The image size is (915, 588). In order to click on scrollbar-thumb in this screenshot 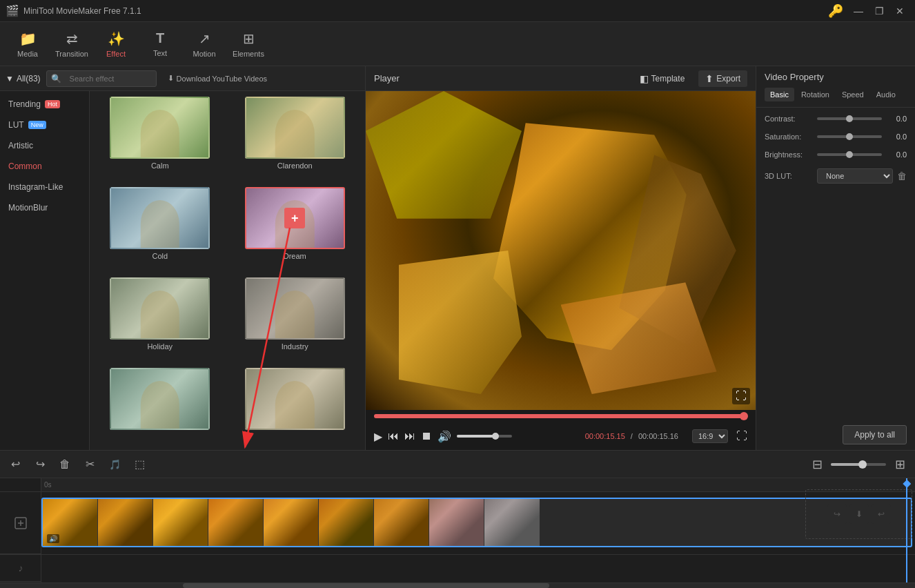, I will do `click(366, 585)`.